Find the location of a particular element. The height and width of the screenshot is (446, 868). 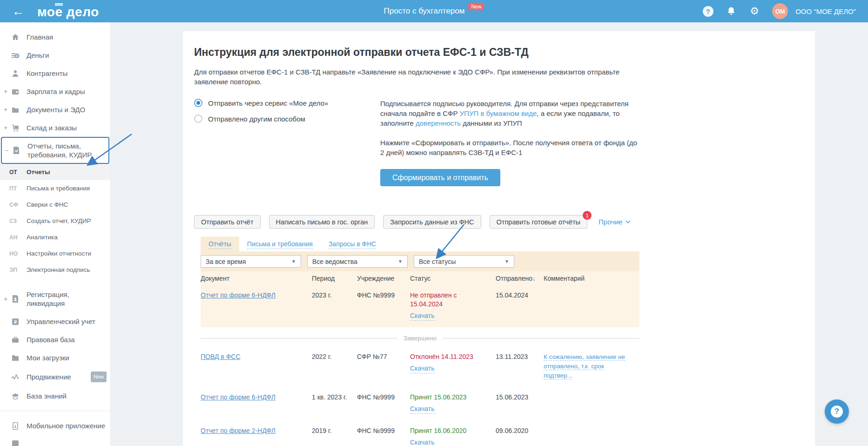

gear-icon: ⚙ is located at coordinates (754, 11).